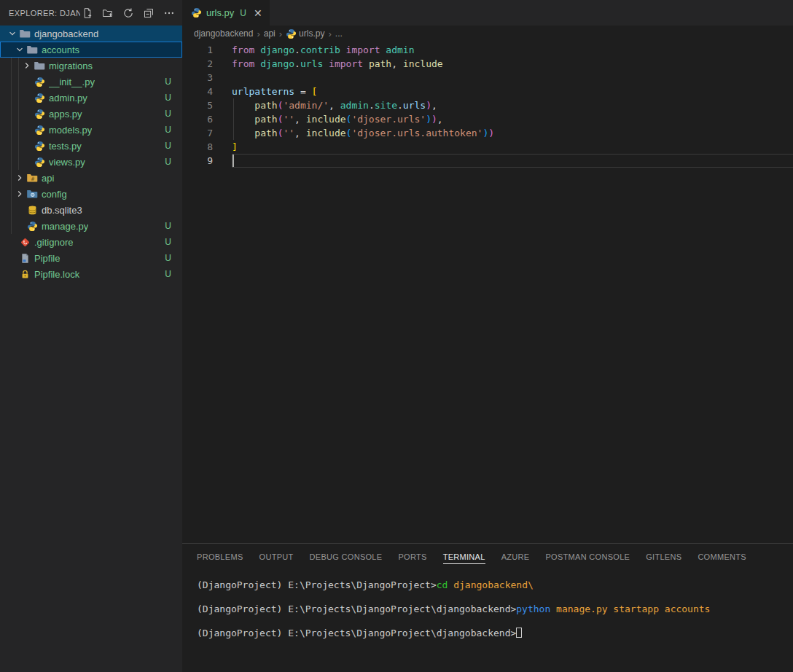 This screenshot has height=672, width=793. I want to click on code-line-2: 2from django.urls import path, include, so click(488, 64).